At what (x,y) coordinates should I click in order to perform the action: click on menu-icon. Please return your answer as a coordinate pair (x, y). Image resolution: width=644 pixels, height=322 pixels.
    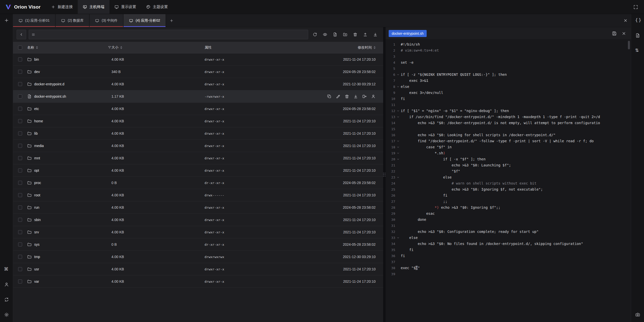
    Looking at the image, I should click on (33, 35).